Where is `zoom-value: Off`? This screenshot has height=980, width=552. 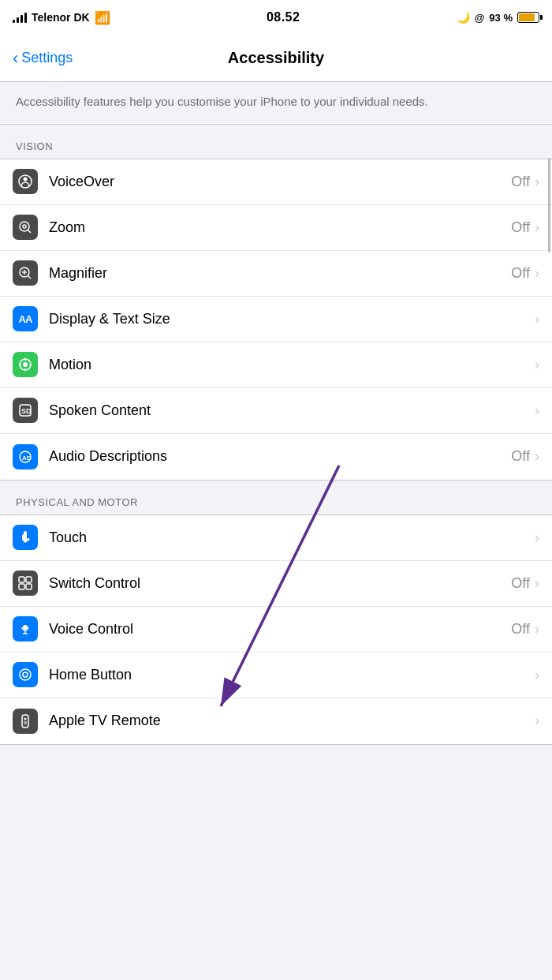
zoom-value: Off is located at coordinates (520, 227).